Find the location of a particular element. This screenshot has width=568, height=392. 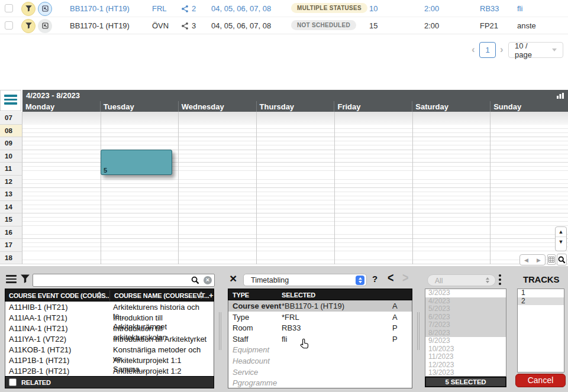

selection-row: Pgrogramme is located at coordinates (320, 383).